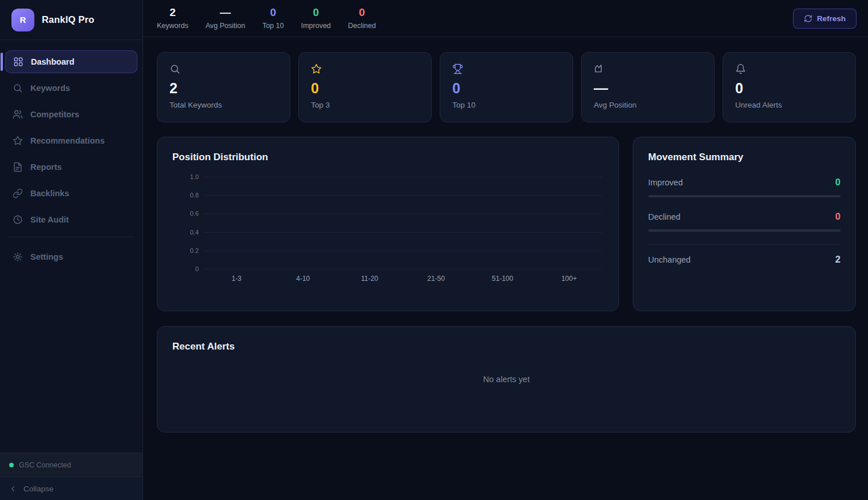 This screenshot has height=500, width=868. I want to click on movement-summary-title: Movement Summary, so click(744, 157).